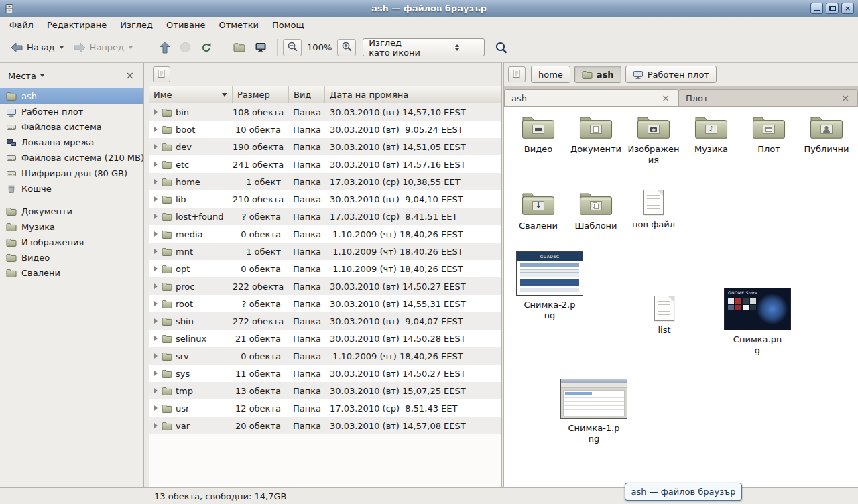 Image resolution: width=858 pixels, height=504 pixels. Describe the element at coordinates (325, 182) in the screenshot. I see `list-row-home: home1 обектПапка17.03.2010 (ср) 10,38,55…` at that location.